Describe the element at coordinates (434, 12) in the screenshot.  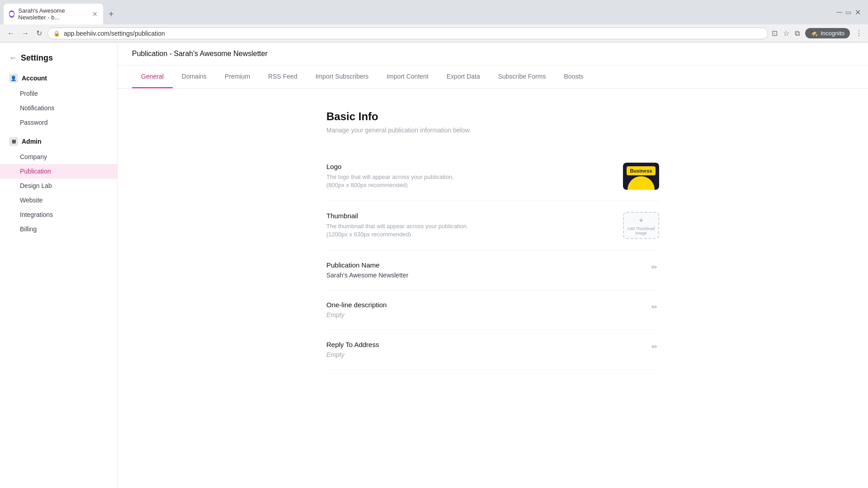
I see `tab-bar: Sarah's Awesome Newsletter - b... ✕ + ─ …` at that location.